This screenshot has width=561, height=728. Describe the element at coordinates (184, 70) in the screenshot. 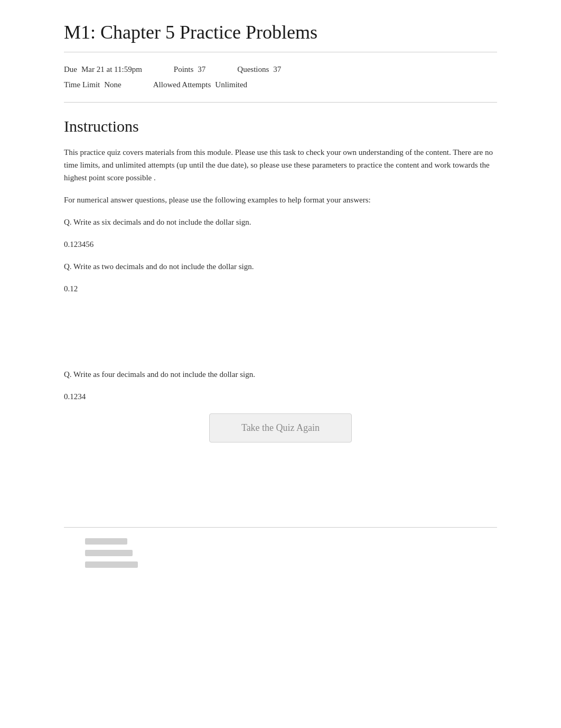

I see `points-label: Points` at that location.